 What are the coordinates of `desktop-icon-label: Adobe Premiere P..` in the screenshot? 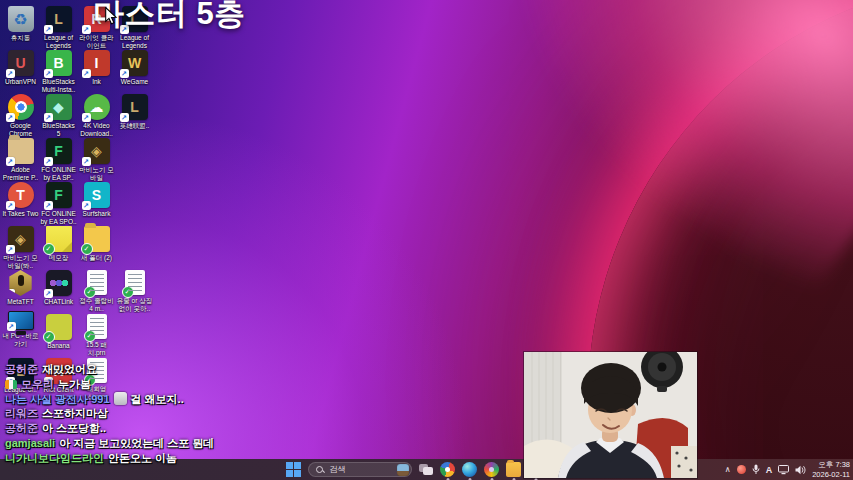 It's located at (20, 174).